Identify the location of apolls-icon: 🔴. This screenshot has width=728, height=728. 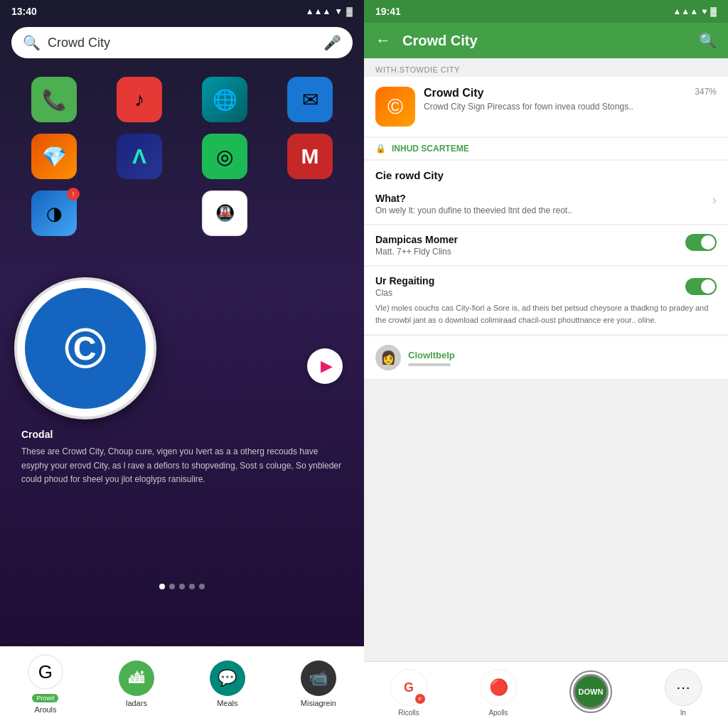
(498, 687).